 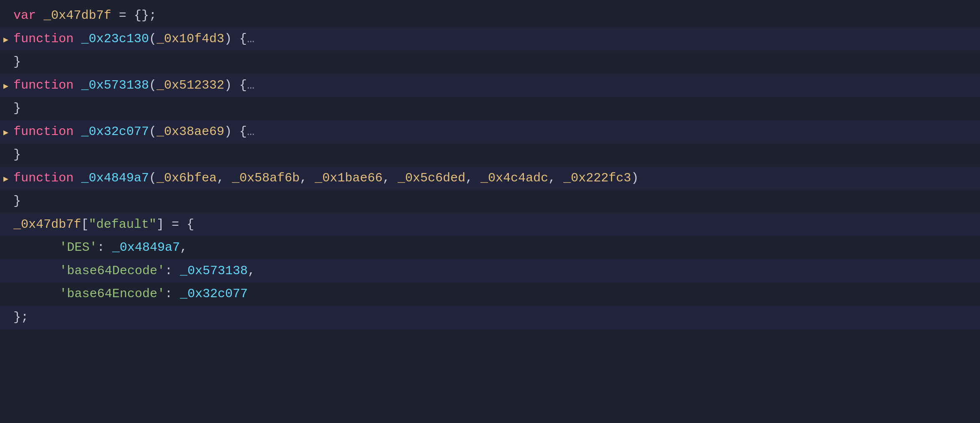 What do you see at coordinates (85, 225) in the screenshot?
I see `token-punct: [` at bounding box center [85, 225].